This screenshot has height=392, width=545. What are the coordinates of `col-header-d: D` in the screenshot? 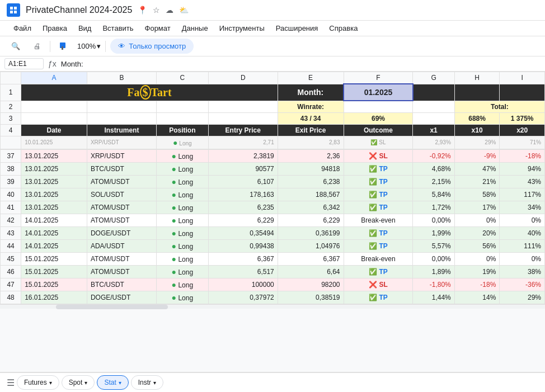 It's located at (243, 78).